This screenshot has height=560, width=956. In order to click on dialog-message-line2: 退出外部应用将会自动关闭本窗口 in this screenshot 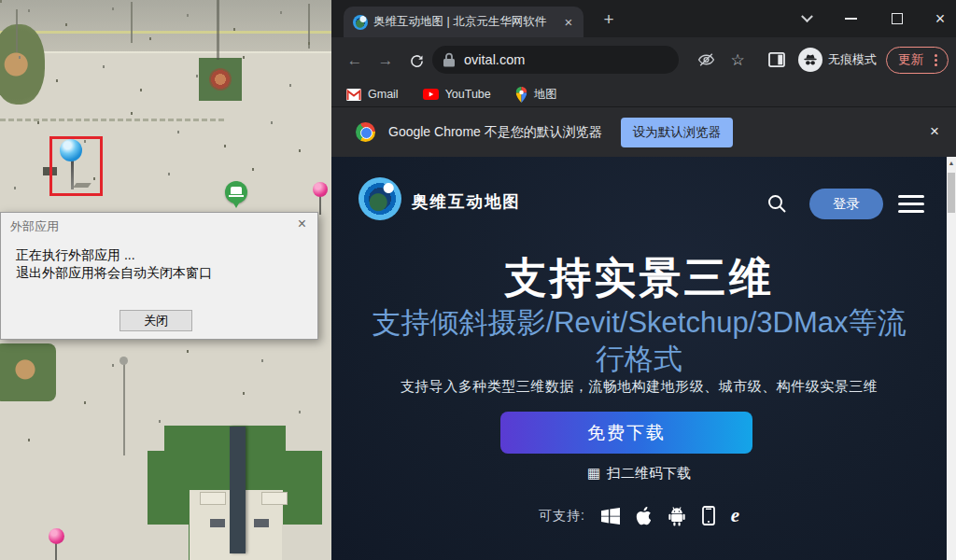, I will do `click(114, 273)`.